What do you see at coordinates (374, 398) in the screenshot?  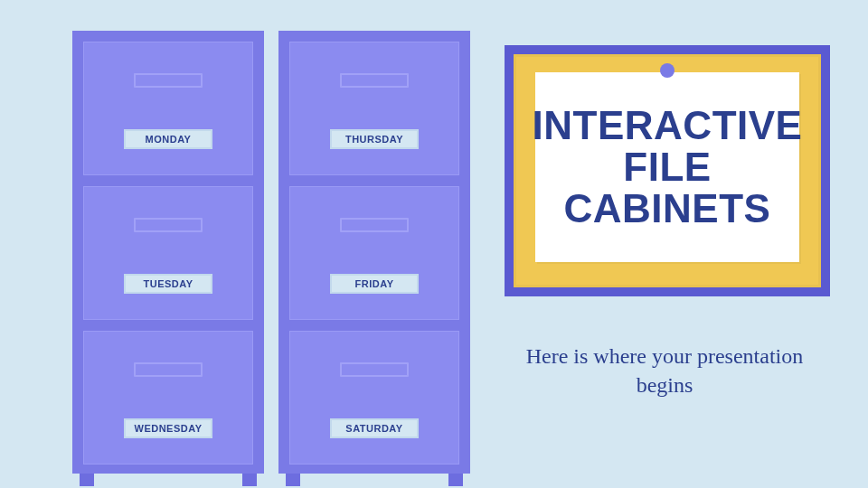 I see `drawer-saturday: SATURDAY` at bounding box center [374, 398].